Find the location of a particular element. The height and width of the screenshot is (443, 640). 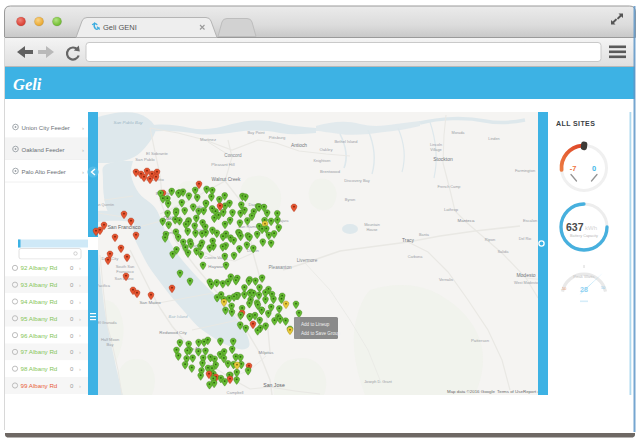

svg-text: ALL SITES is located at coordinates (576, 124).